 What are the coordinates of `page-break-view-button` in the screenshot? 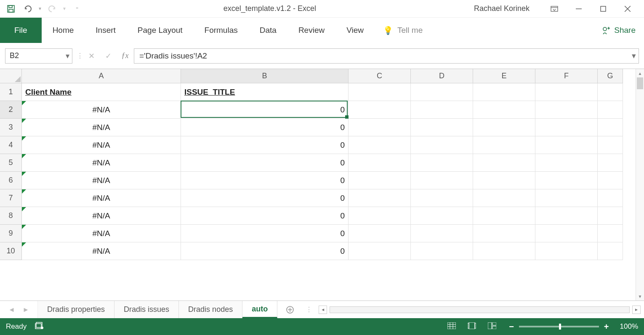 It's located at (492, 327).